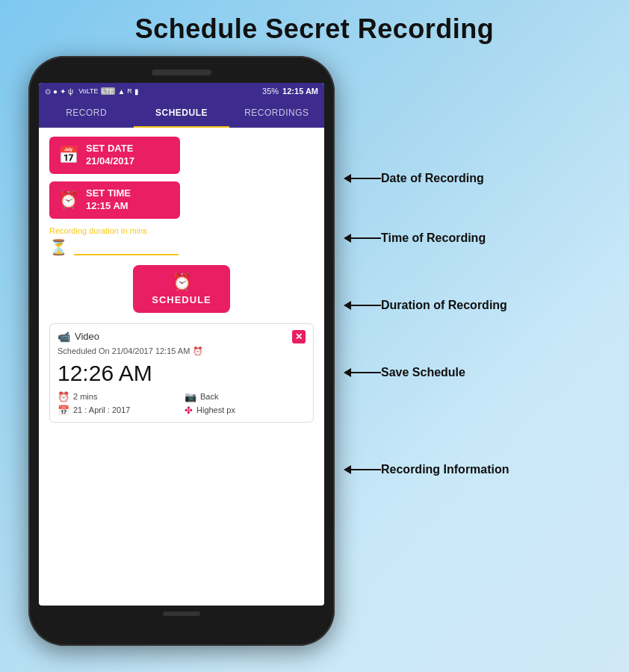 The image size is (629, 672). I want to click on set-date-button: 📅 SET DATE 21/04/2017, so click(115, 155).